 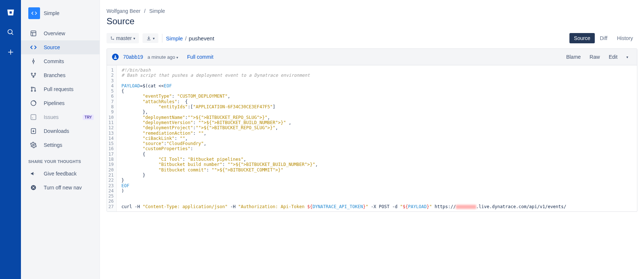 I want to click on sidebar-item-commits: Commits, so click(x=60, y=61).